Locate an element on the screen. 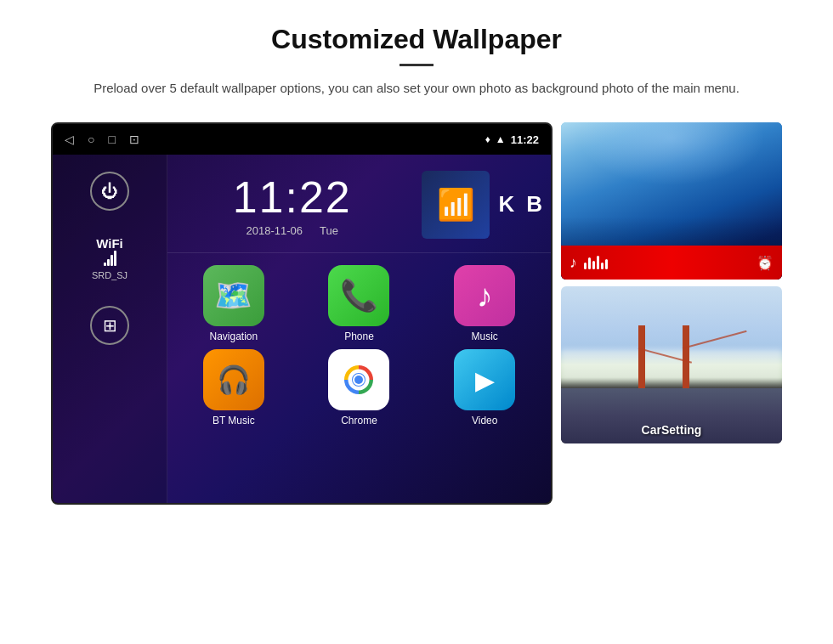 This screenshot has width=833, height=644. status-time: 11:22 is located at coordinates (525, 139).